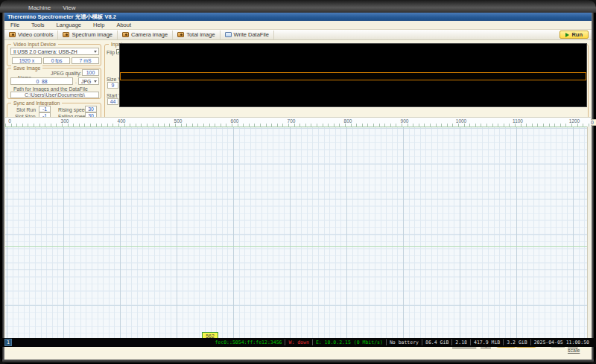  What do you see at coordinates (54, 55) in the screenshot?
I see `video-input-group: Video Input Device Il USB 2.0 Camera: US…` at bounding box center [54, 55].